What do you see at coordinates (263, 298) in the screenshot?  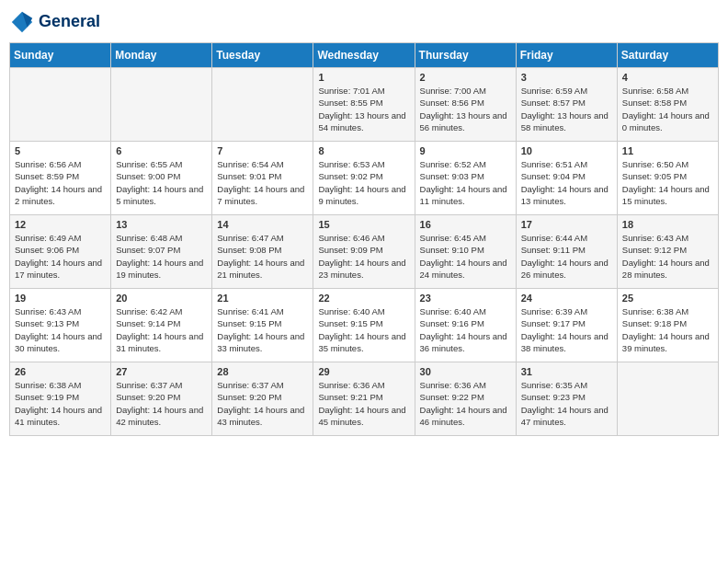 I see `day-number: 21` at bounding box center [263, 298].